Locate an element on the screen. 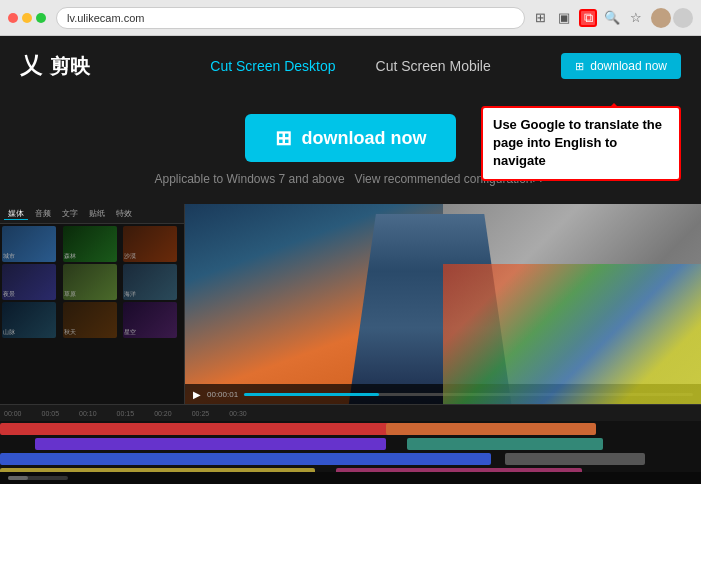 This screenshot has width=701, height=570. logo: 乂 剪映 is located at coordinates (55, 66).